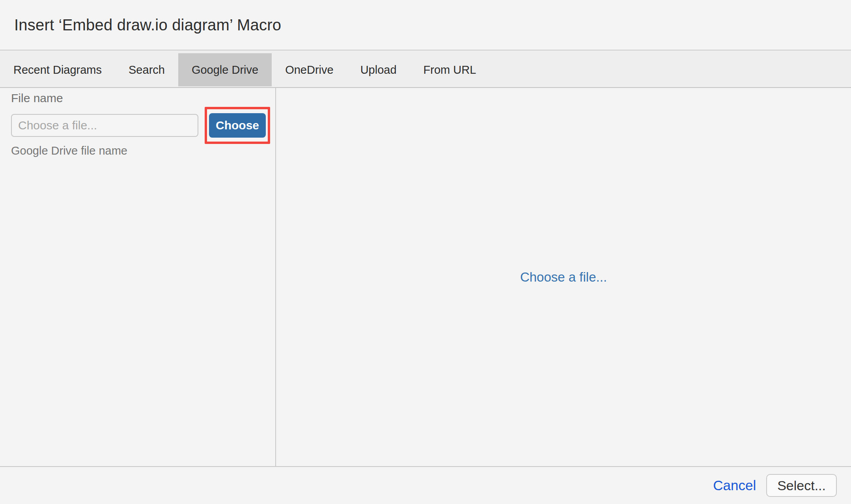 This screenshot has height=504, width=851. What do you see at coordinates (564, 277) in the screenshot?
I see `choose-a-file-link: Choose a file...` at bounding box center [564, 277].